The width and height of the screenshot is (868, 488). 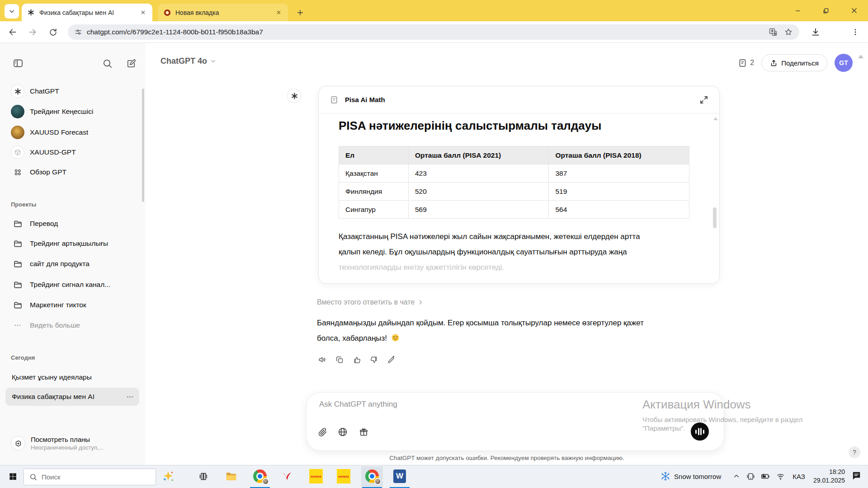 What do you see at coordinates (517, 237) in the screenshot?
I see `paragraph-line: Қазақстанның PISA нәтижелері жыл сайын ж…` at bounding box center [517, 237].